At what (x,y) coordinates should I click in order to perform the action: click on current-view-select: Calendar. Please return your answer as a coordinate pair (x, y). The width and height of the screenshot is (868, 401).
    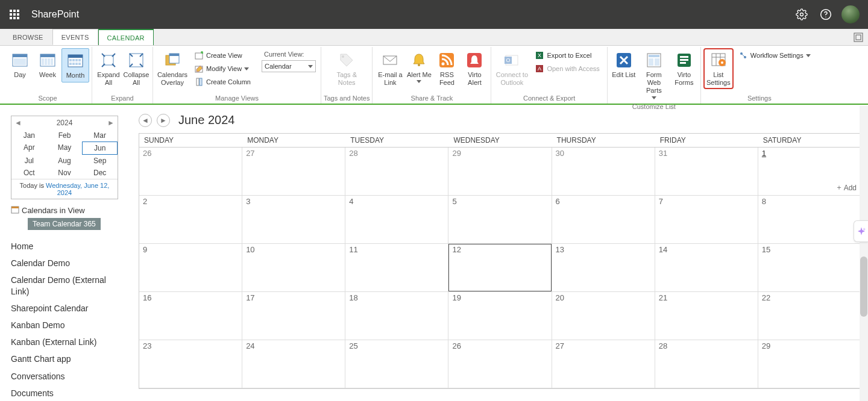
    Looking at the image, I should click on (289, 66).